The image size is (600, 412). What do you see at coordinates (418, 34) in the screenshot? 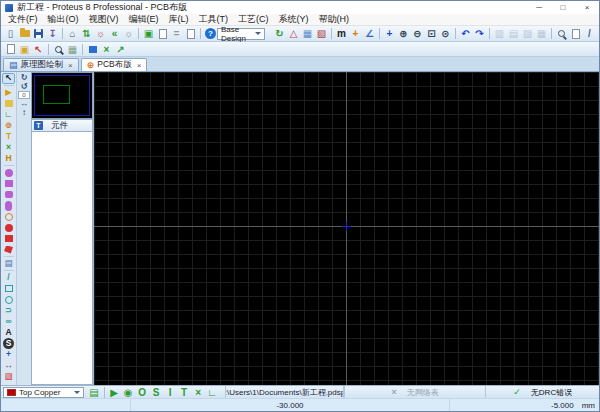
I see `zoom-out-icon: ⊖` at bounding box center [418, 34].